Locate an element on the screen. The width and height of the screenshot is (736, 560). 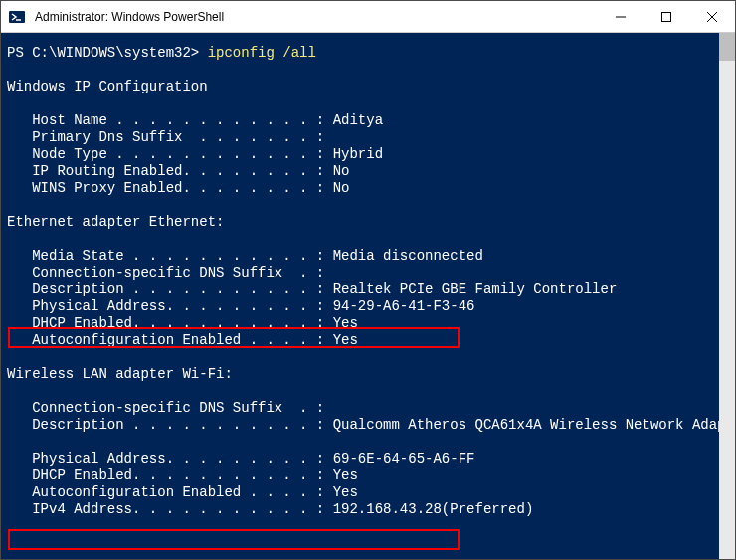
output-line: Media State . . . . . . . . . . . is located at coordinates (245, 256).